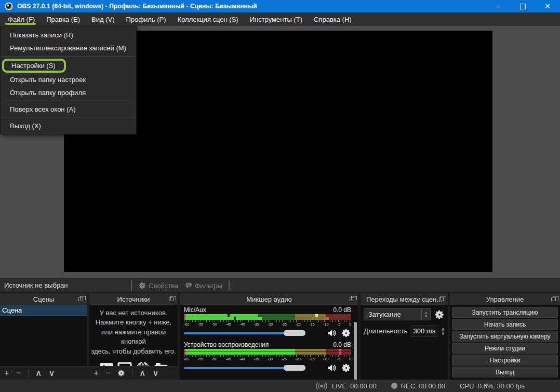 The image size is (560, 392). What do you see at coordinates (270, 359) in the screenshot?
I see `tick-label: -30` at bounding box center [270, 359].